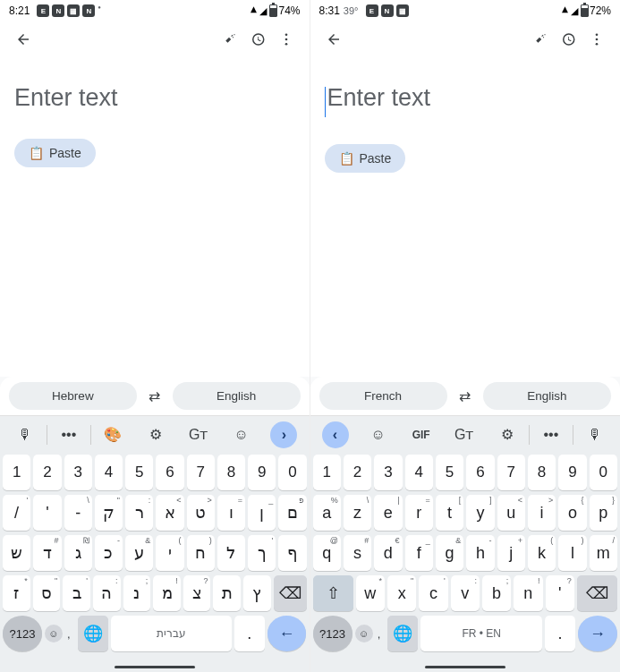 Image resolution: width=620 pixels, height=672 pixels. What do you see at coordinates (358, 513) in the screenshot?
I see `key: \z` at bounding box center [358, 513].